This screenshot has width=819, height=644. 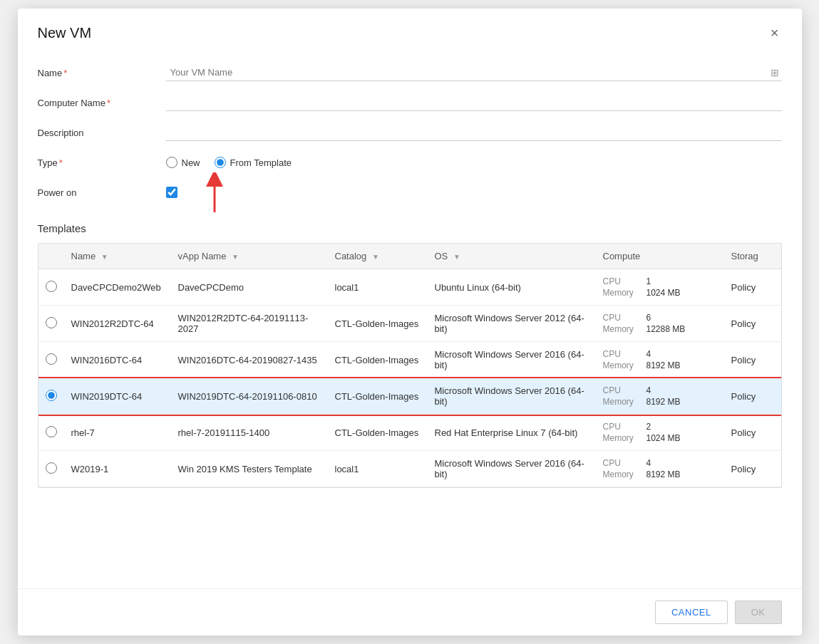 What do you see at coordinates (410, 288) in the screenshot?
I see `table-row: DaveCPCDemo2Web DaveCPCDemo local1 Ubunt…` at bounding box center [410, 288].